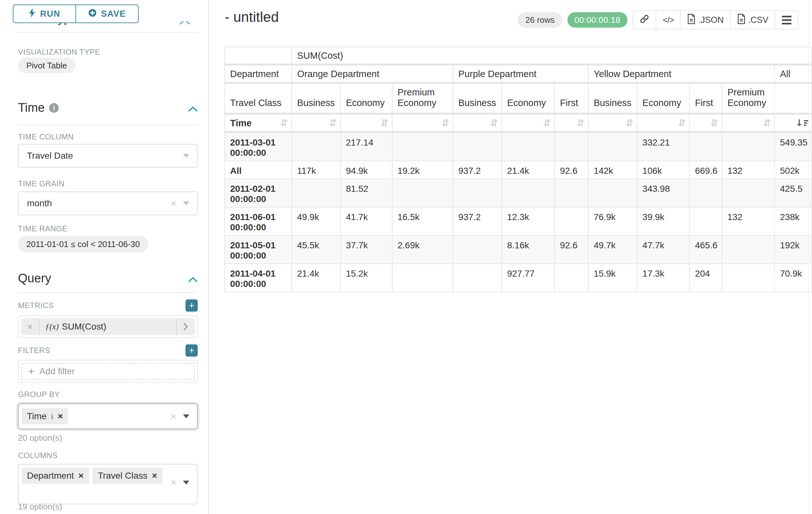  What do you see at coordinates (787, 20) in the screenshot?
I see `hamburger-menu-icon` at bounding box center [787, 20].